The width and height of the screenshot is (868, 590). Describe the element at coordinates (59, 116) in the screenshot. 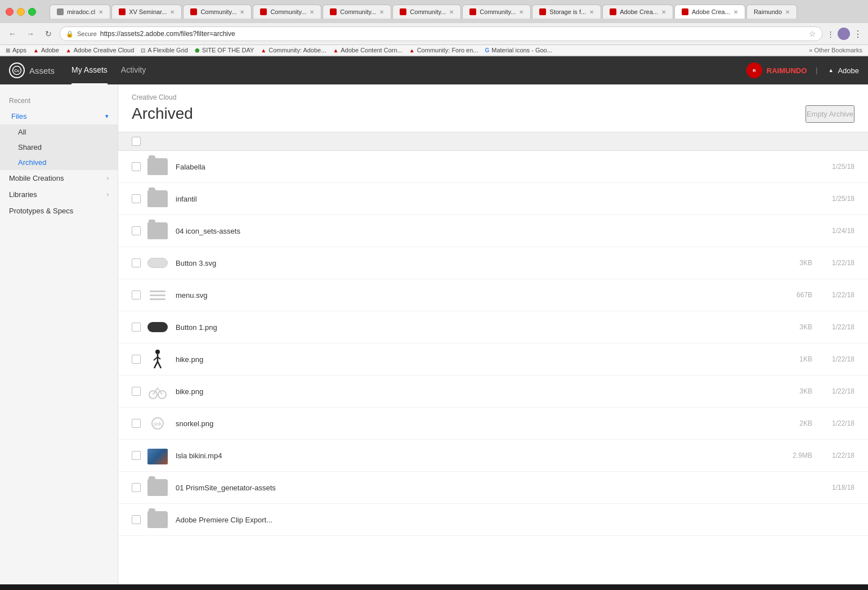

I see `sidebar-files-row: Files ▾` at that location.